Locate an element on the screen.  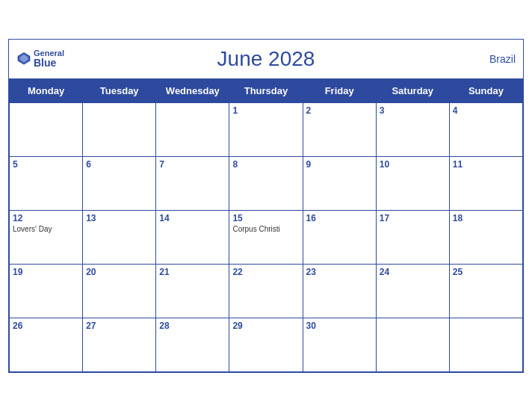
day-number: 6 is located at coordinates (120, 164).